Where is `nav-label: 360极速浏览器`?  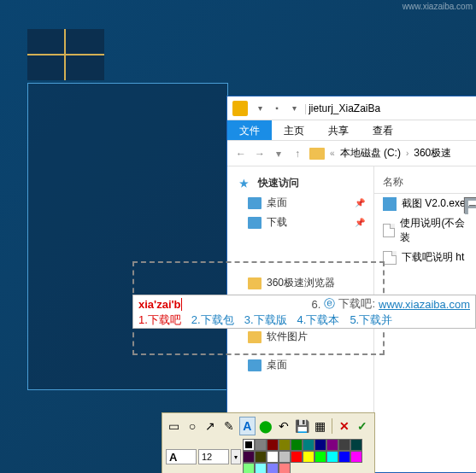
nav-label: 360极速浏览器 is located at coordinates (301, 283).